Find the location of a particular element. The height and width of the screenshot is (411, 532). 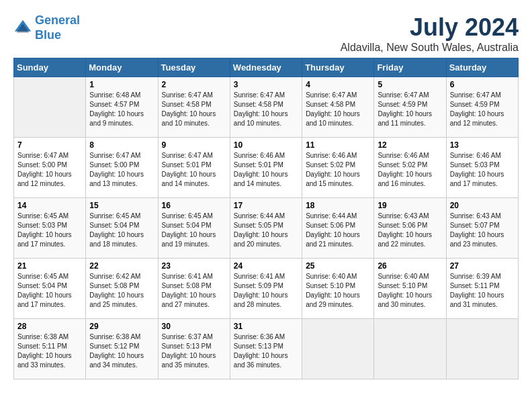

logo: General Blue is located at coordinates (47, 28).